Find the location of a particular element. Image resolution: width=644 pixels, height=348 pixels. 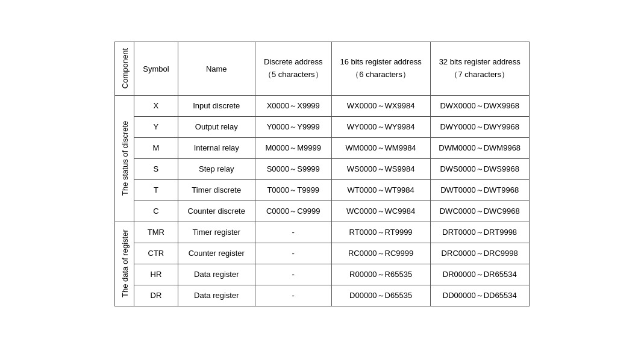

cell-symbol: C is located at coordinates (156, 211).